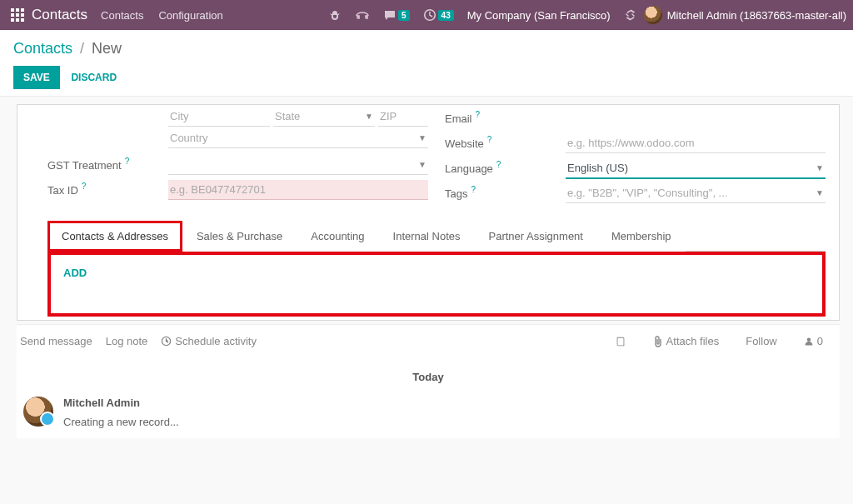 The width and height of the screenshot is (853, 504). Describe the element at coordinates (337, 237) in the screenshot. I see `tab-accounting: Accounting` at that location.